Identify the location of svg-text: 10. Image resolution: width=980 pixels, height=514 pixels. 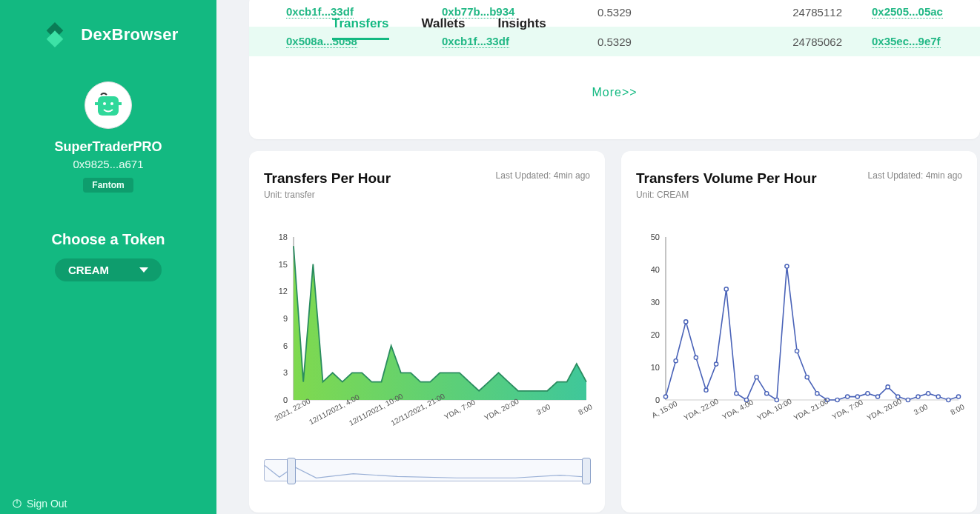
(655, 367).